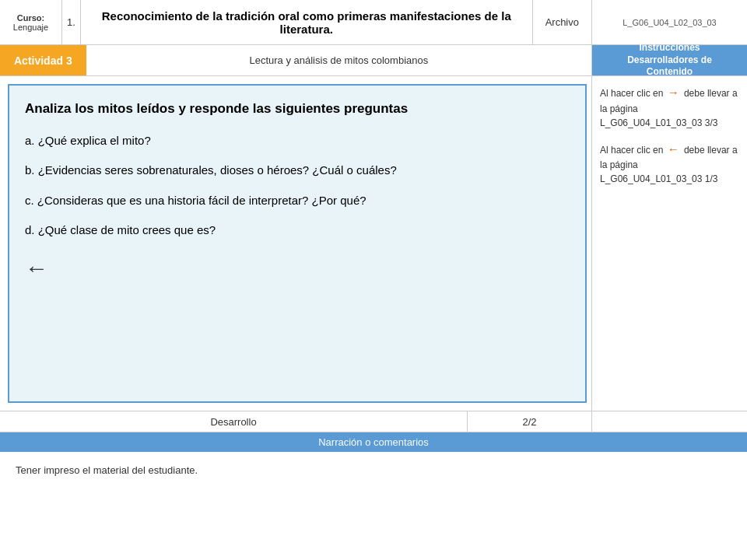 The height and width of the screenshot is (560, 747). Describe the element at coordinates (233, 422) in the screenshot. I see `footer-desarrollo: Desarrollo` at that location.